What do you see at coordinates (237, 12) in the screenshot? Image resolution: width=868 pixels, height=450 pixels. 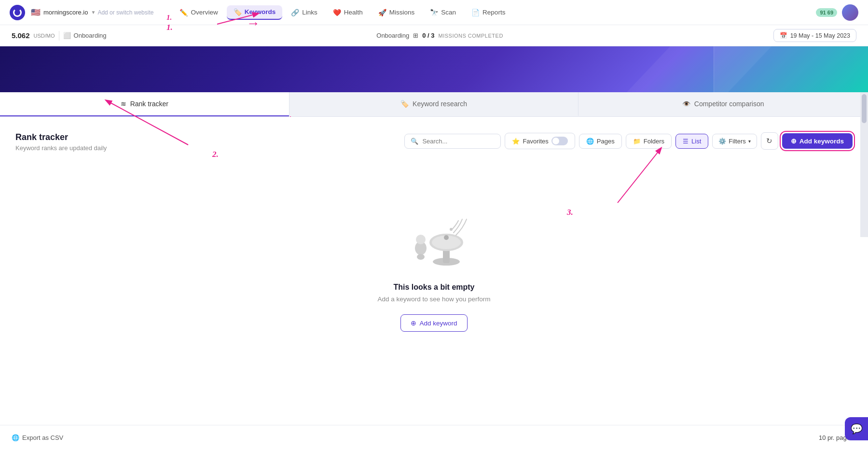 I see `keywords-icon: 🏷️` at bounding box center [237, 12].